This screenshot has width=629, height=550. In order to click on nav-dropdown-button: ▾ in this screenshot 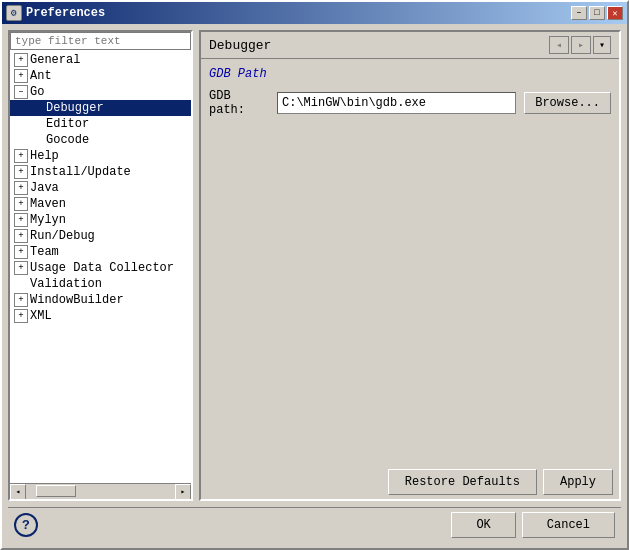, I will do `click(602, 45)`.